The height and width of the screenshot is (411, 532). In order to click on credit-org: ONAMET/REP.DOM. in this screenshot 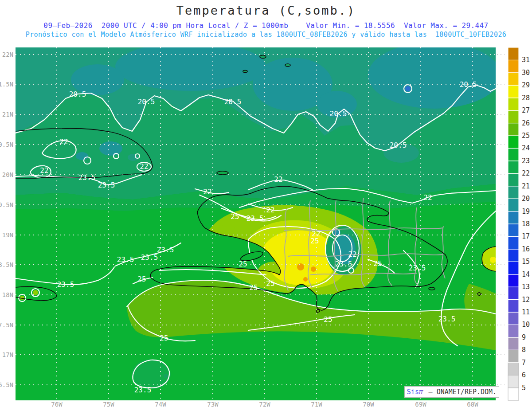, I will do `click(466, 392)`.